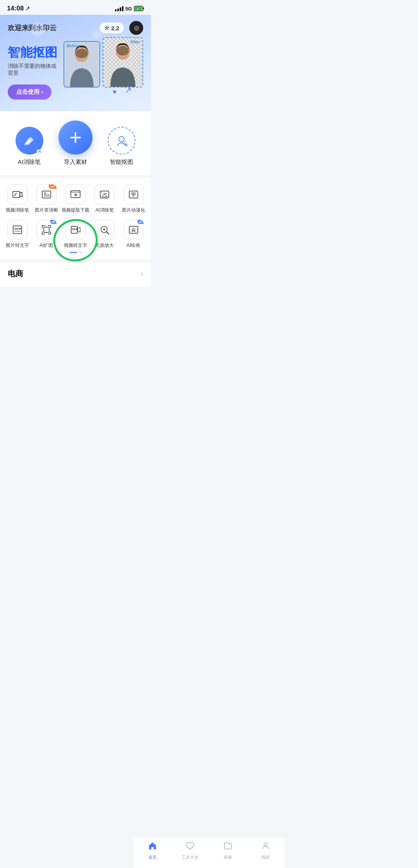 This screenshot has height=868, width=418. What do you see at coordinates (17, 246) in the screenshot?
I see `ocr-label: 图片转文字` at bounding box center [17, 246].